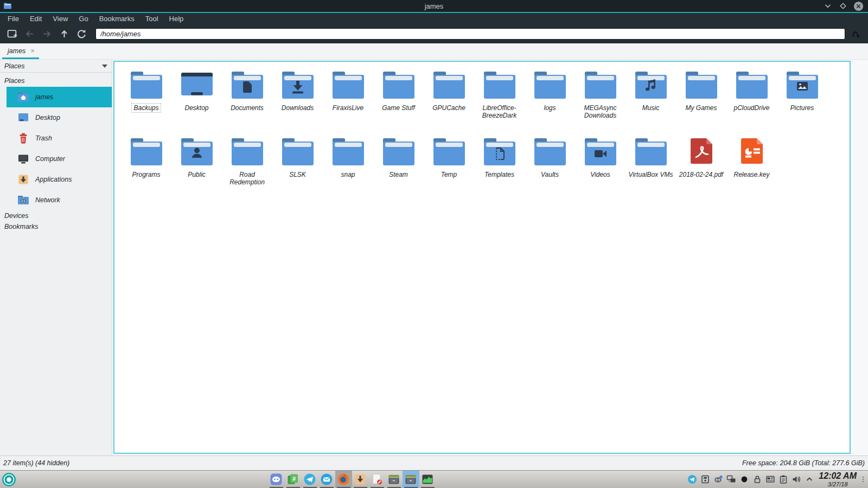  What do you see at coordinates (33, 51) in the screenshot?
I see `tab-close-icon: ×` at bounding box center [33, 51].